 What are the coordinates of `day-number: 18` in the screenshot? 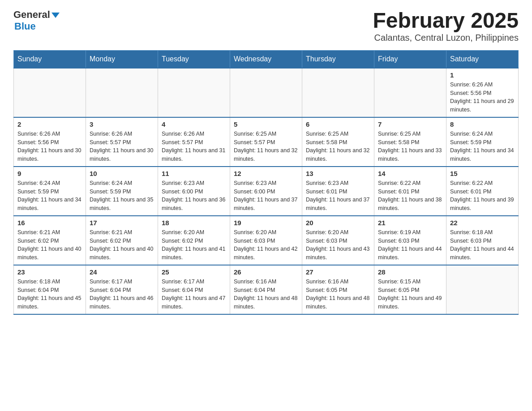 It's located at (194, 223).